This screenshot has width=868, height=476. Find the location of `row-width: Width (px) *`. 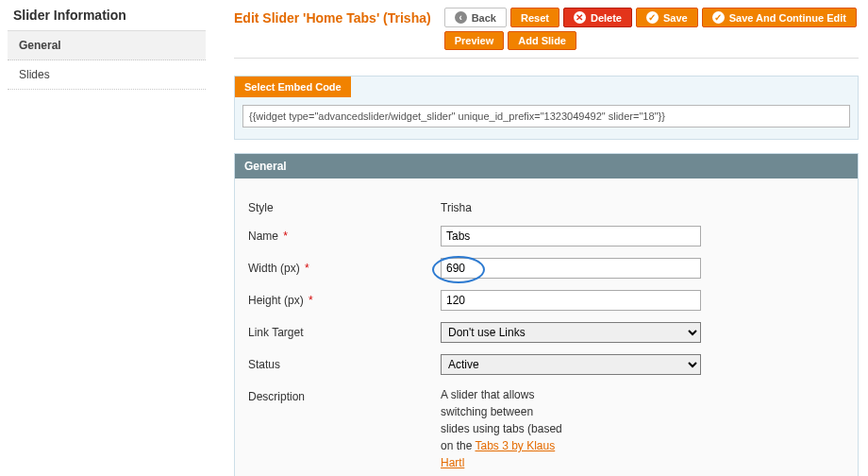

row-width: Width (px) * is located at coordinates (546, 268).